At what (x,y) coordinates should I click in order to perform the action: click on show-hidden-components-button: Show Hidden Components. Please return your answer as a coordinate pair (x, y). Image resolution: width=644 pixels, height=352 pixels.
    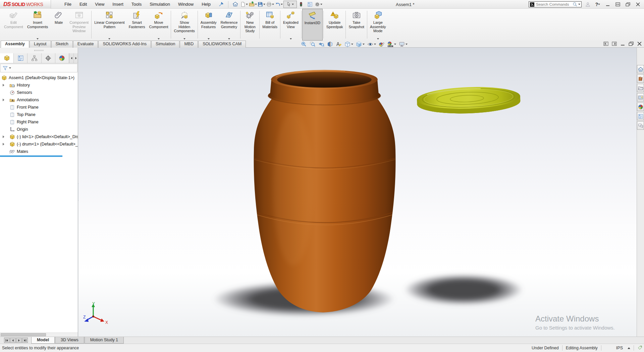
    Looking at the image, I should click on (184, 25).